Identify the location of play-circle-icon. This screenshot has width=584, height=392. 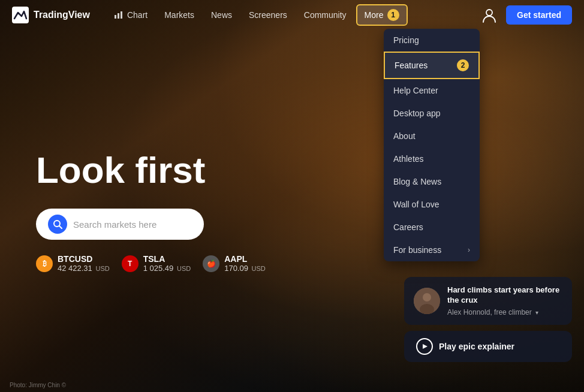
(425, 346).